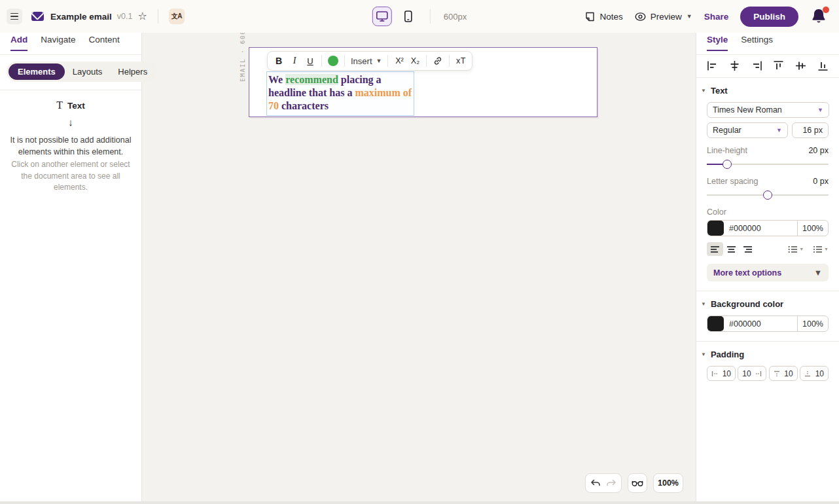  Describe the element at coordinates (715, 374) in the screenshot. I see `padding-left-icon` at that location.